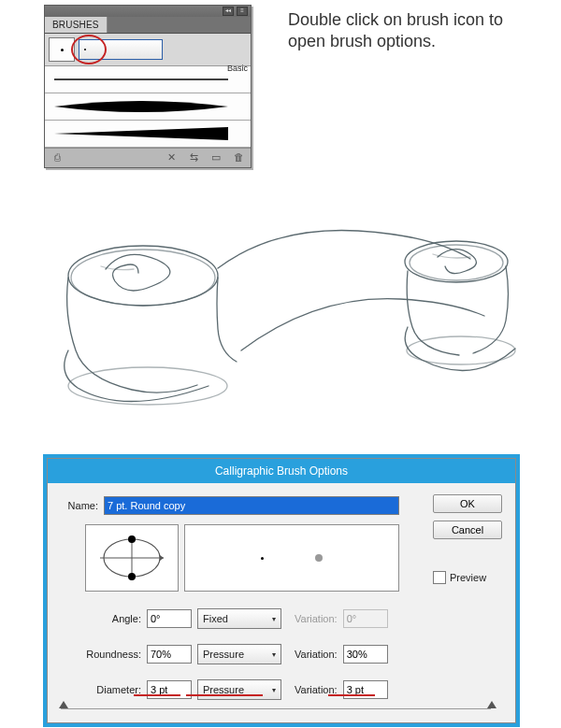  I want to click on brush-thumb-2-selected, so click(121, 50).